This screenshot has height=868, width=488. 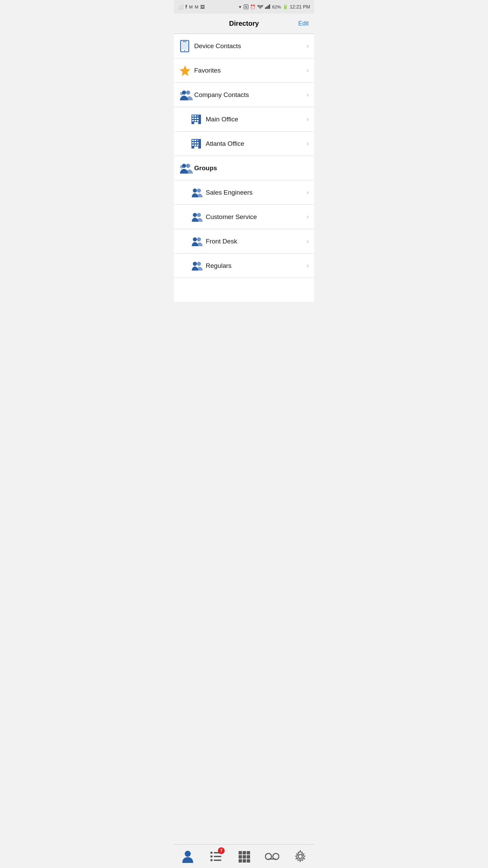 I want to click on sales-engineers-label: Sales Engineers, so click(x=256, y=193).